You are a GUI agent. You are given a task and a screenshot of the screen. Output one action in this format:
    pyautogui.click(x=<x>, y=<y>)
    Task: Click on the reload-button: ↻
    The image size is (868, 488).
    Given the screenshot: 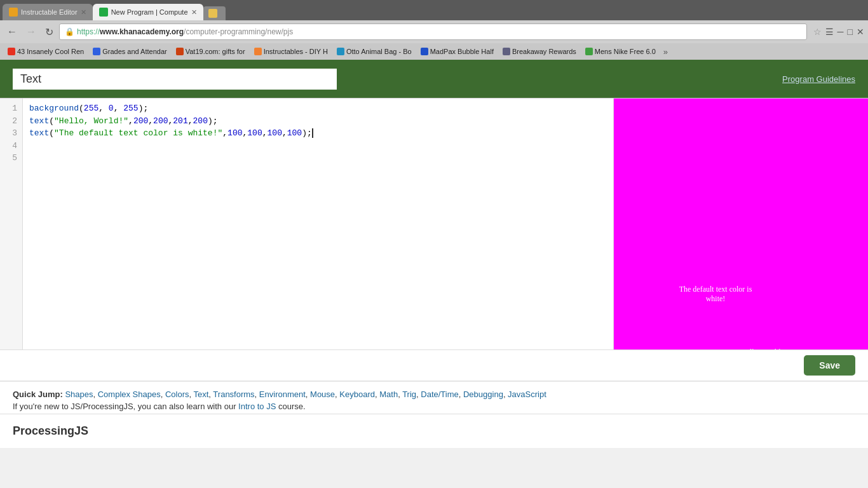 What is the action you would take?
    pyautogui.click(x=50, y=32)
    